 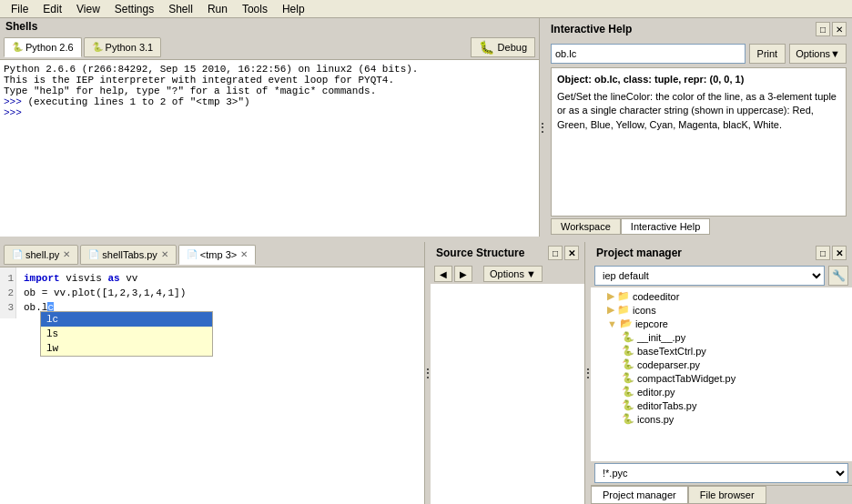 I want to click on menu-help: Help, so click(x=293, y=9).